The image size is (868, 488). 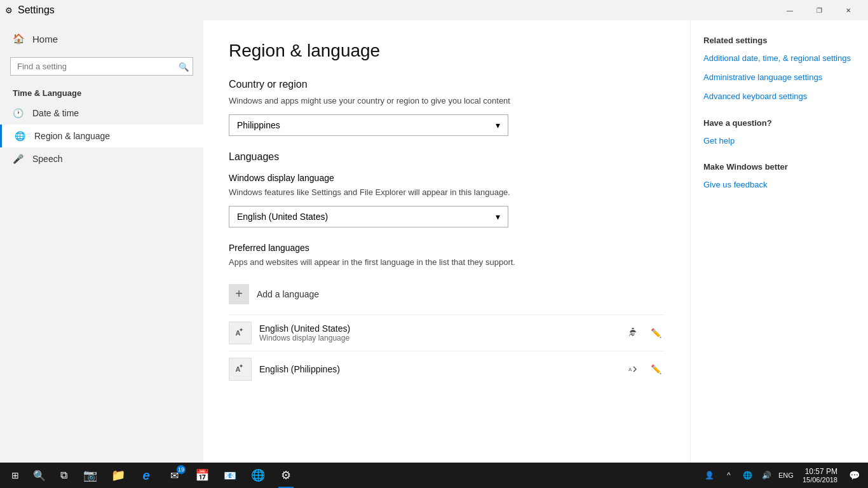 I want to click on country-selected: Philippines, so click(x=259, y=125).